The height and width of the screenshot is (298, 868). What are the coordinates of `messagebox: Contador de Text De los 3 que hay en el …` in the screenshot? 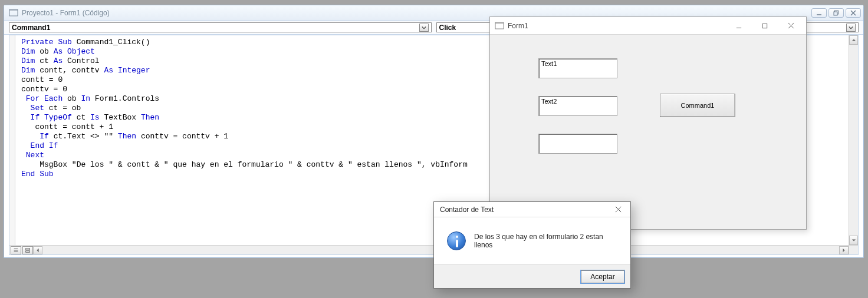 It's located at (532, 245).